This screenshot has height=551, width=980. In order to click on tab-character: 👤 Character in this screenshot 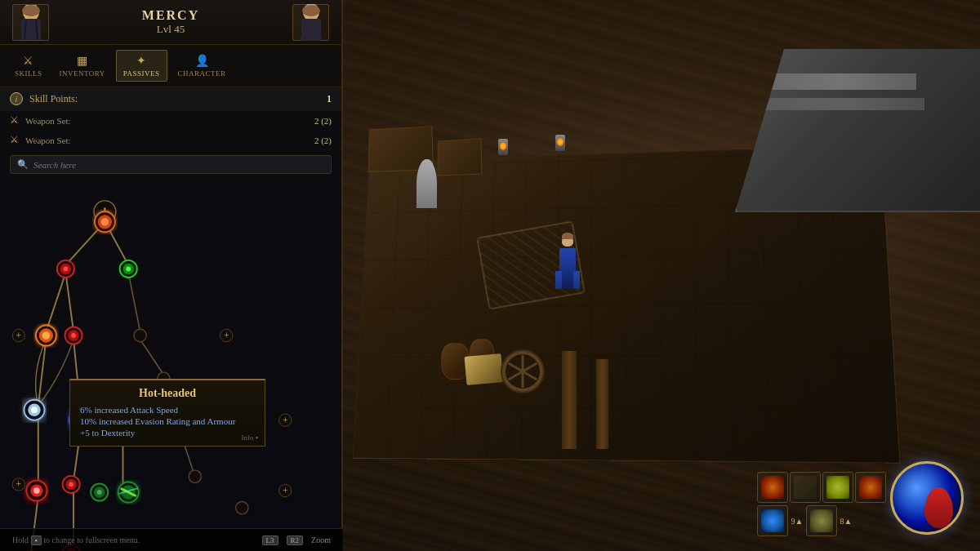, I will do `click(203, 65)`.